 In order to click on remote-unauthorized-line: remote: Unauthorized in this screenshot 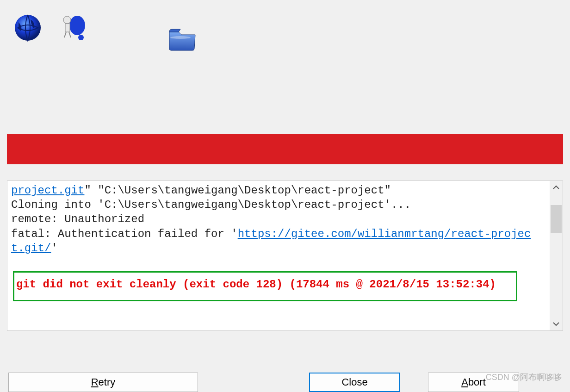, I will do `click(78, 219)`.